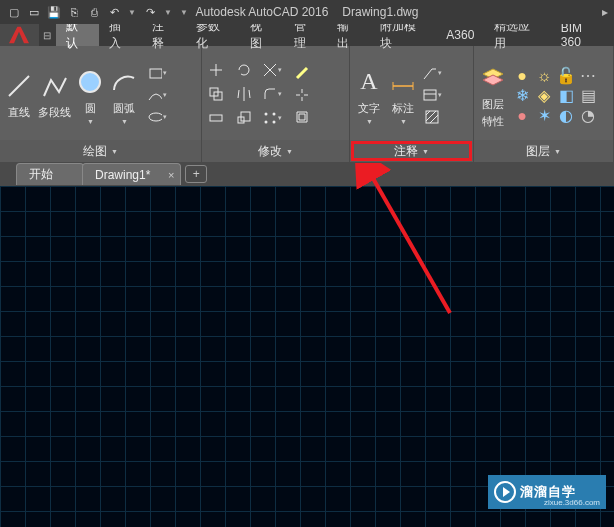 This screenshot has width=614, height=527. I want to click on qat-more-icon: ▼, so click(184, 12).